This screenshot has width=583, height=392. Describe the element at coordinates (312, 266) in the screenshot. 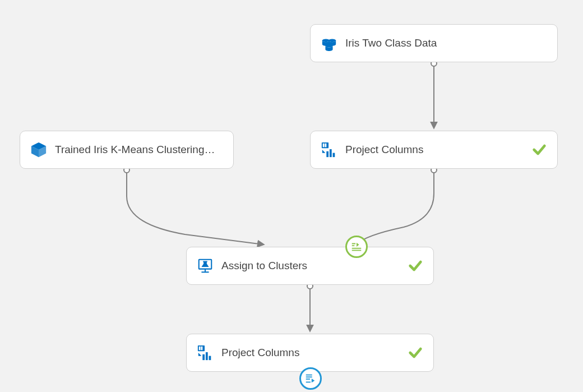

I see `node-label: Assign to Clusters` at that location.